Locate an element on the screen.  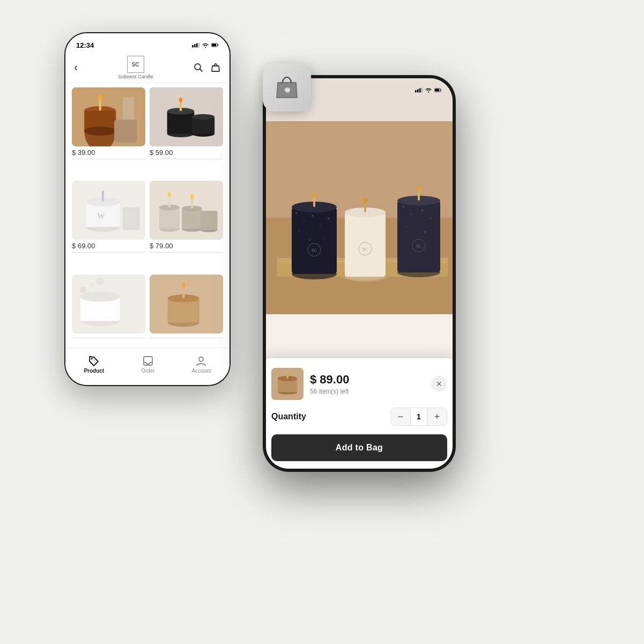
quantity-value: 1 is located at coordinates (419, 417).